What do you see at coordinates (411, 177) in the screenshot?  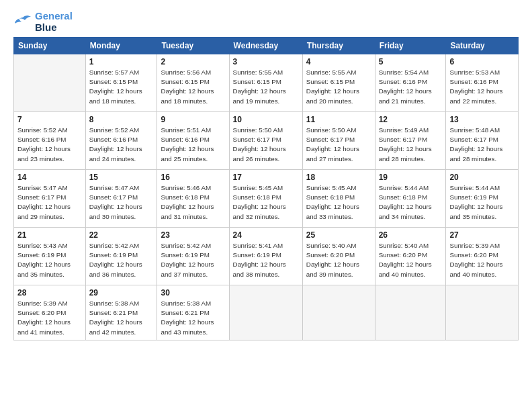 I see `day-number: 19` at bounding box center [411, 177].